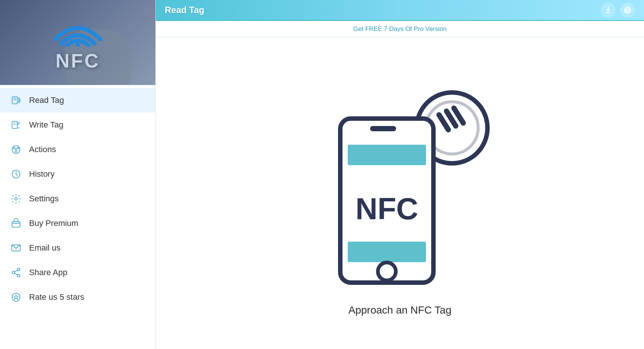 The height and width of the screenshot is (349, 644). What do you see at coordinates (16, 174) in the screenshot?
I see `history-icon` at bounding box center [16, 174].